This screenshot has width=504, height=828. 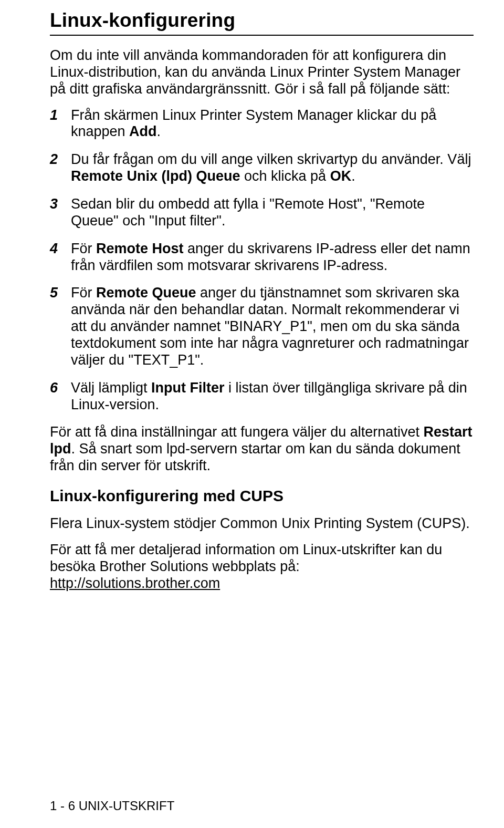 I want to click on bold-input-filter: Input Filter, so click(x=188, y=388).